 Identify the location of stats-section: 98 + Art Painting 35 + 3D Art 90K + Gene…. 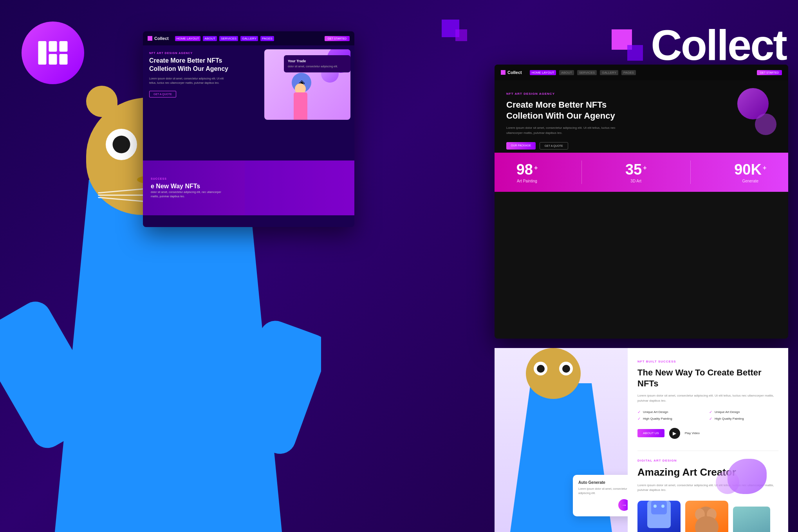
(641, 172).